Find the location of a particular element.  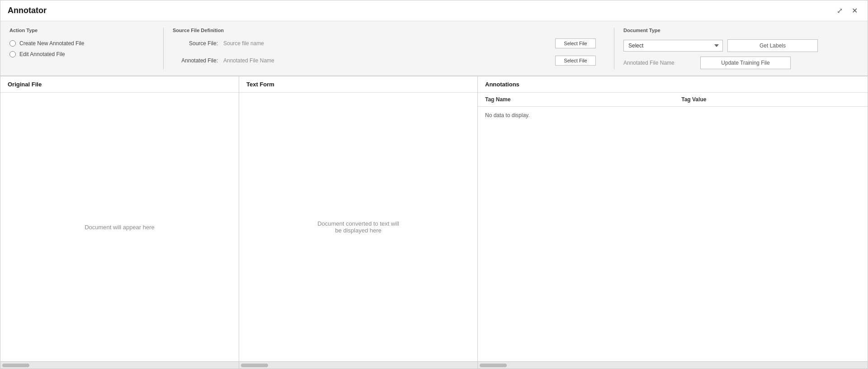

radio-create: Create New Annotated File is located at coordinates (77, 43).